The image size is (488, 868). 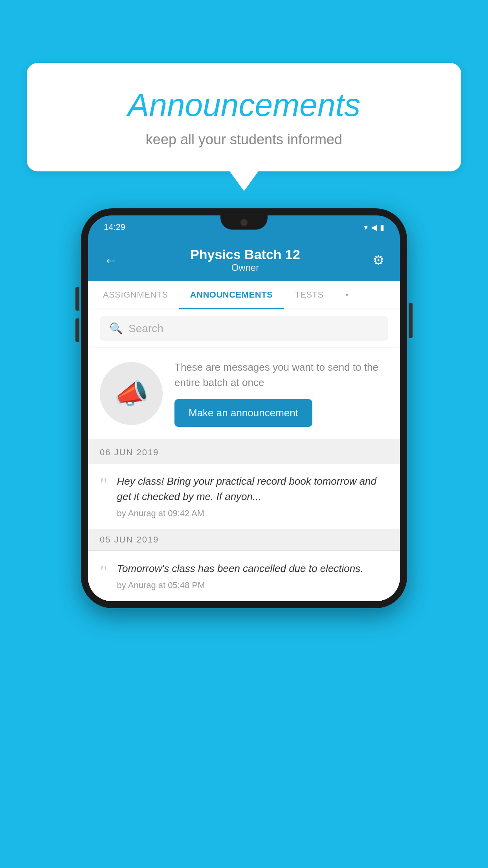 What do you see at coordinates (104, 572) in the screenshot?
I see `quote-icon-2: "` at bounding box center [104, 572].